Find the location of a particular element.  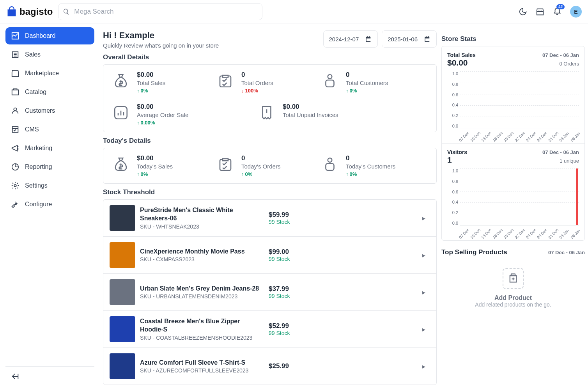

sidebar-item-configure: Configure is located at coordinates (50, 204).